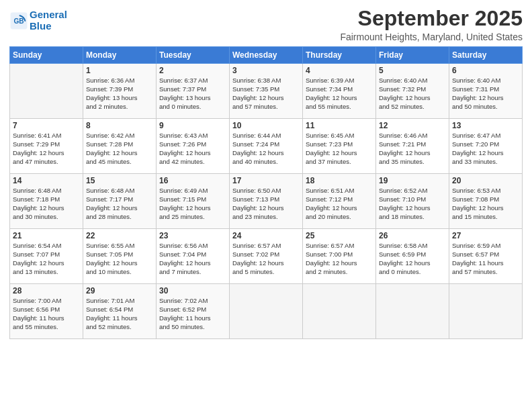 Image resolution: width=532 pixels, height=411 pixels. I want to click on cell-info: Sunrise: 6:41 AM Sunset: 7:29 PM Dayligh…, so click(46, 149).